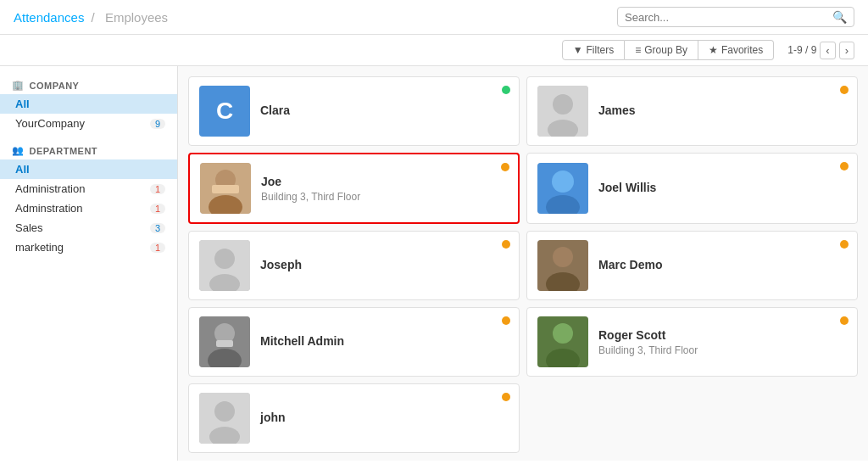  I want to click on sidebar-item-administration: Administration 1, so click(88, 188).